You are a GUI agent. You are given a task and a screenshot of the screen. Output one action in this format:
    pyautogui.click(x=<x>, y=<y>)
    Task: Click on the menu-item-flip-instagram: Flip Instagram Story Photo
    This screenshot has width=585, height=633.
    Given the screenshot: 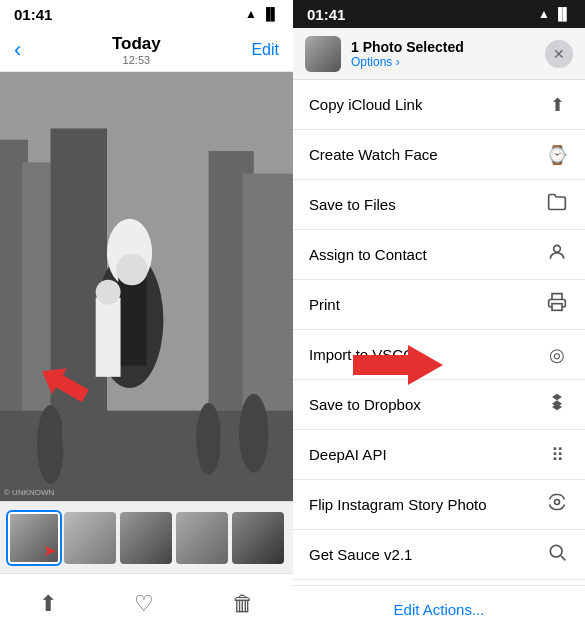 What is the action you would take?
    pyautogui.click(x=439, y=505)
    